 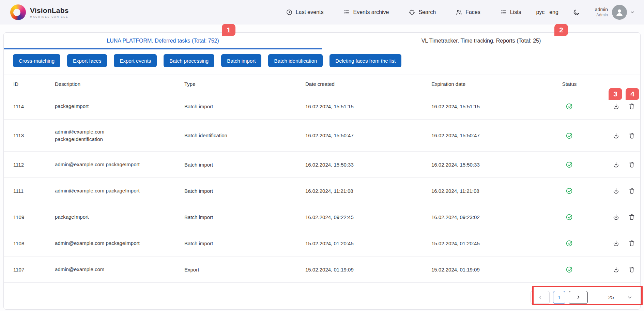 I want to click on page-size-select: 25, so click(x=616, y=297).